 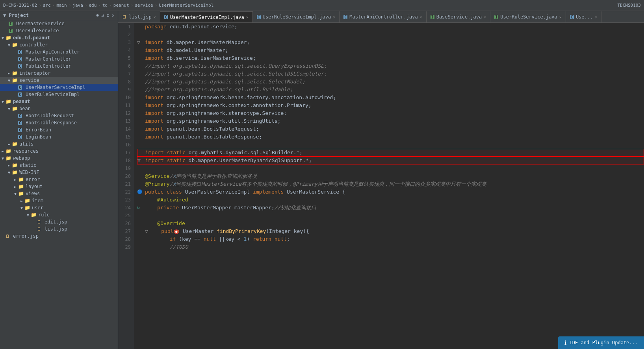 I want to click on tab-label-use: Use..., so click(x=585, y=17).